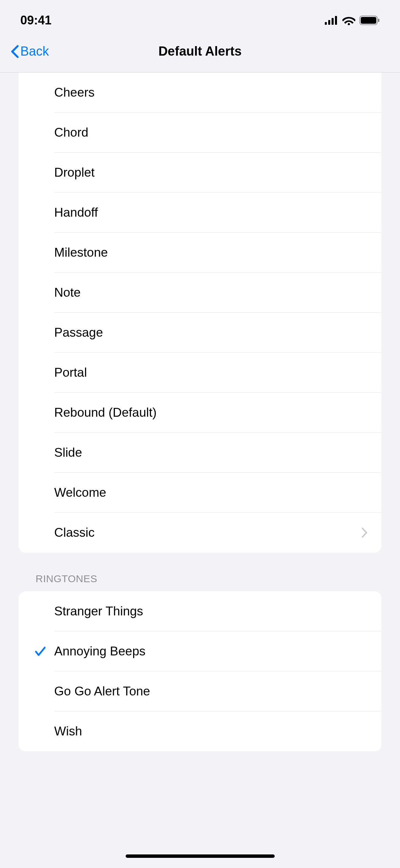 The image size is (400, 868). Describe the element at coordinates (15, 52) in the screenshot. I see `chevron-left-icon` at that location.